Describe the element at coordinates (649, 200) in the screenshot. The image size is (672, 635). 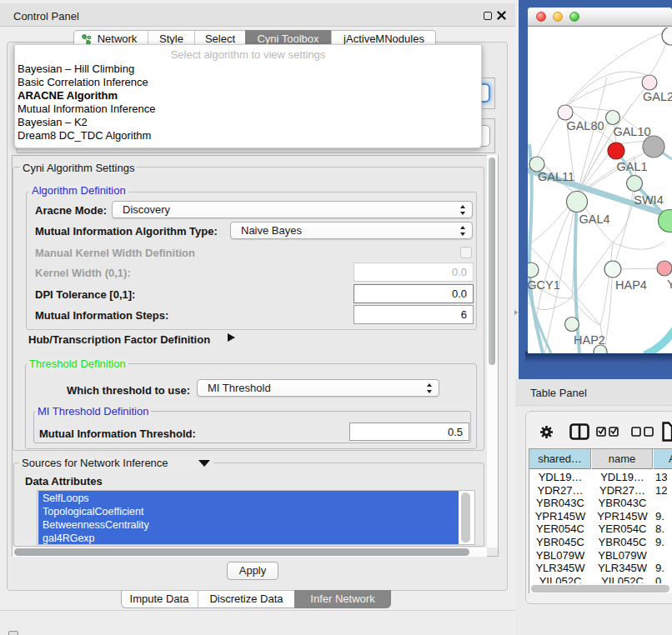
I see `svg-text: SWI4` at that location.